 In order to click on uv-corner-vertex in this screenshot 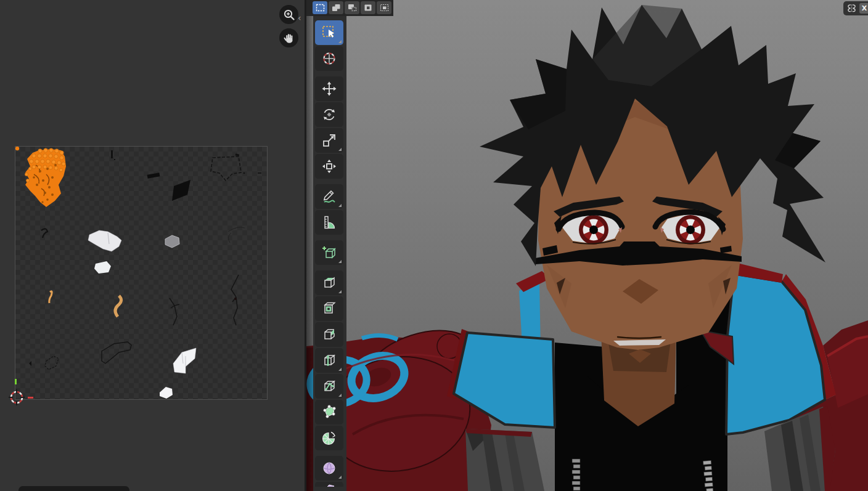, I will do `click(17, 148)`.